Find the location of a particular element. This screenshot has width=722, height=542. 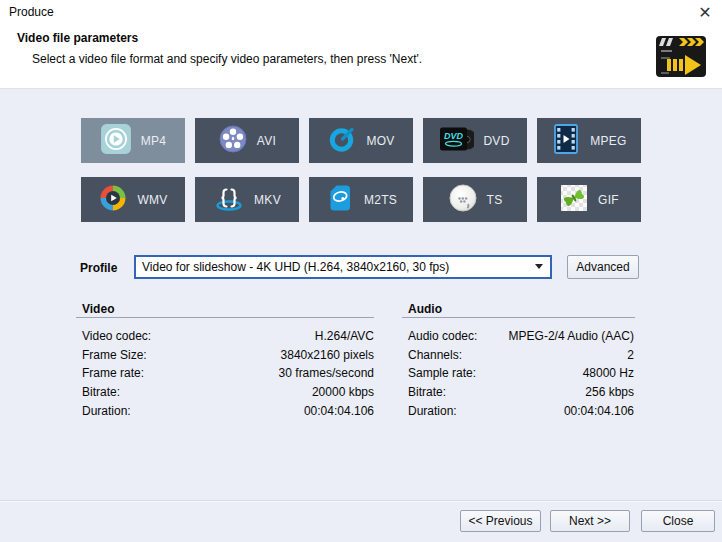

row-value: H.264/AVC is located at coordinates (344, 336).